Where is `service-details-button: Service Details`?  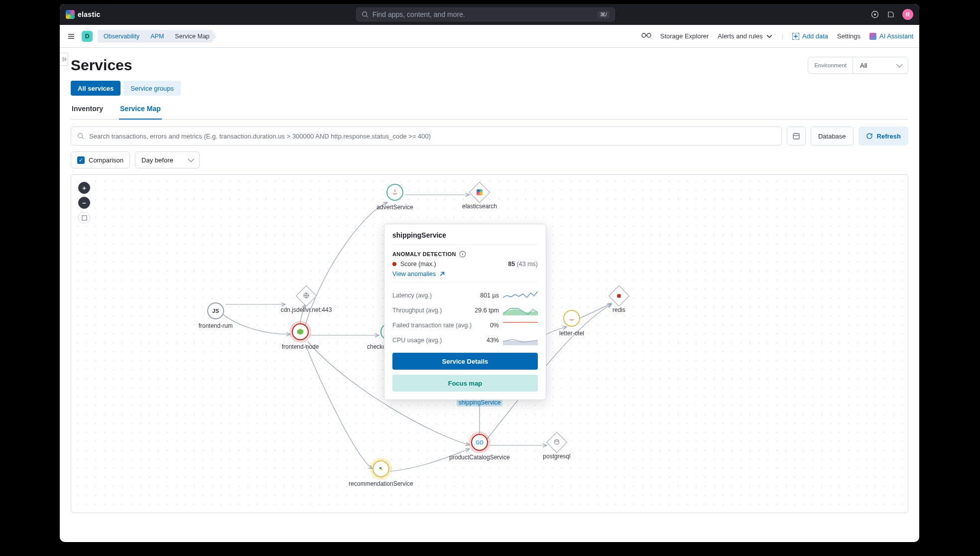 service-details-button: Service Details is located at coordinates (465, 361).